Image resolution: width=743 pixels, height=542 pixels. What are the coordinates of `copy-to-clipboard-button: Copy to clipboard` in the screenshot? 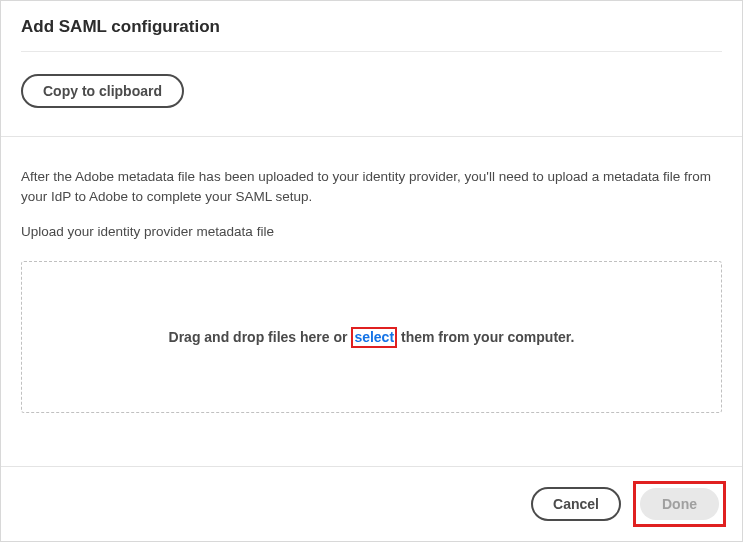 It's located at (102, 91).